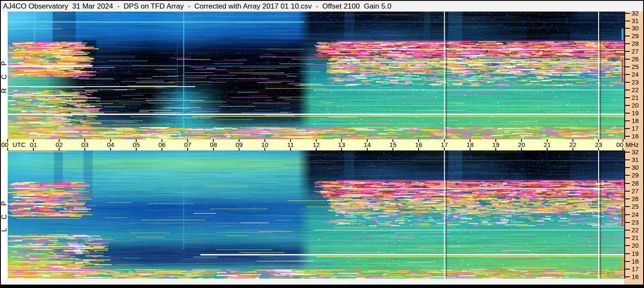  I want to click on time-label: 04, so click(111, 145).